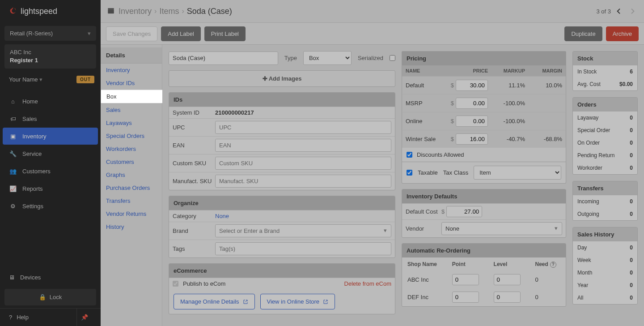 Image resolution: width=644 pixels, height=326 pixels. Describe the element at coordinates (23, 80) in the screenshot. I see `user-name: Your Name` at that location.